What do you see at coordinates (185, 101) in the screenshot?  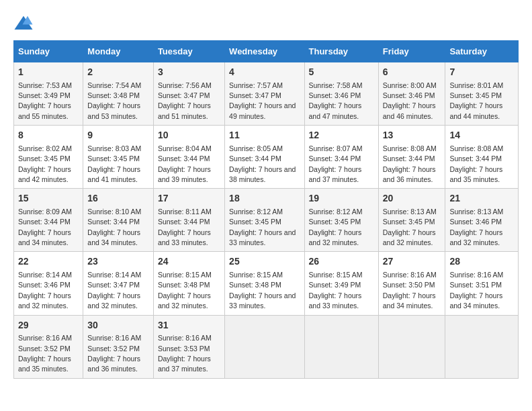 I see `day-info: Sunrise: 7:56 AM Sunset: 3:47 PM Dayligh…` at bounding box center [185, 101].